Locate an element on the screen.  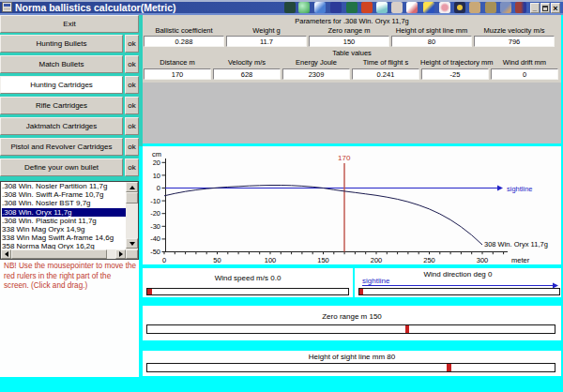
svg-text: 300 is located at coordinates (482, 261).